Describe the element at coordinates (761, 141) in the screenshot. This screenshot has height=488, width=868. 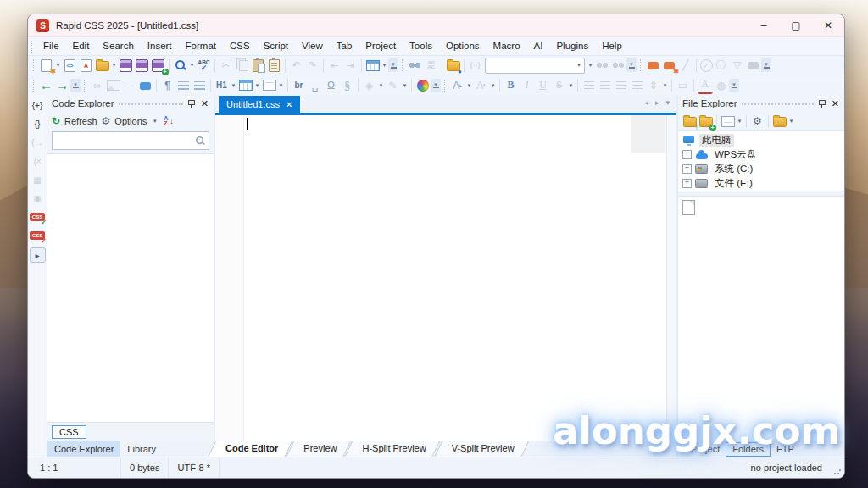
I see `tree-item: 此电脑` at that location.